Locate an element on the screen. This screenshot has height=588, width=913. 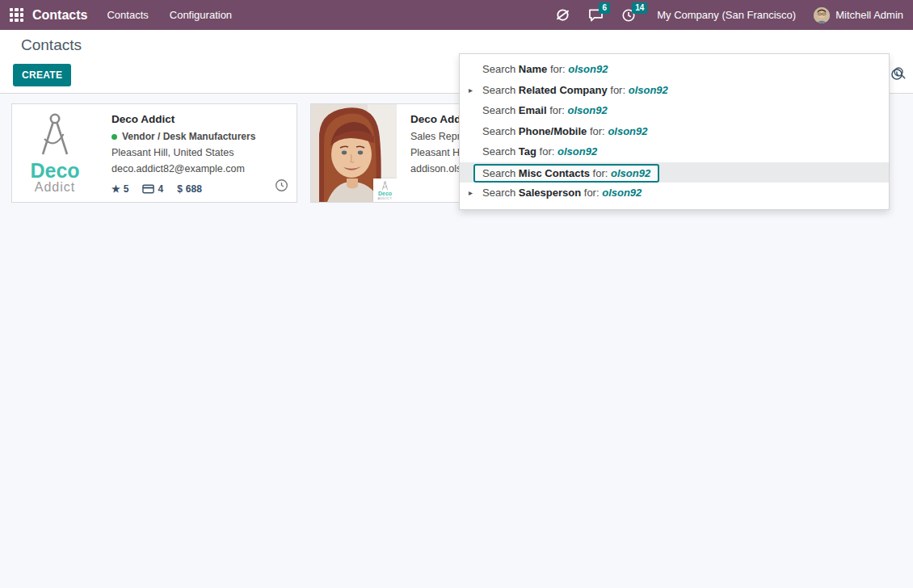
suggestion-misc-contacts: Search Misc Contacts for: olson92 is located at coordinates (674, 173).